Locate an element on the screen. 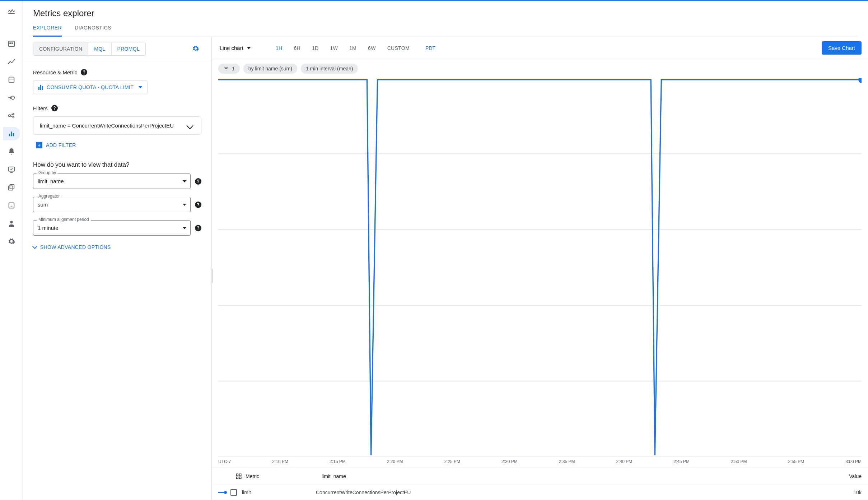 This screenshot has width=868, height=500. filters-label: Filters is located at coordinates (40, 108).